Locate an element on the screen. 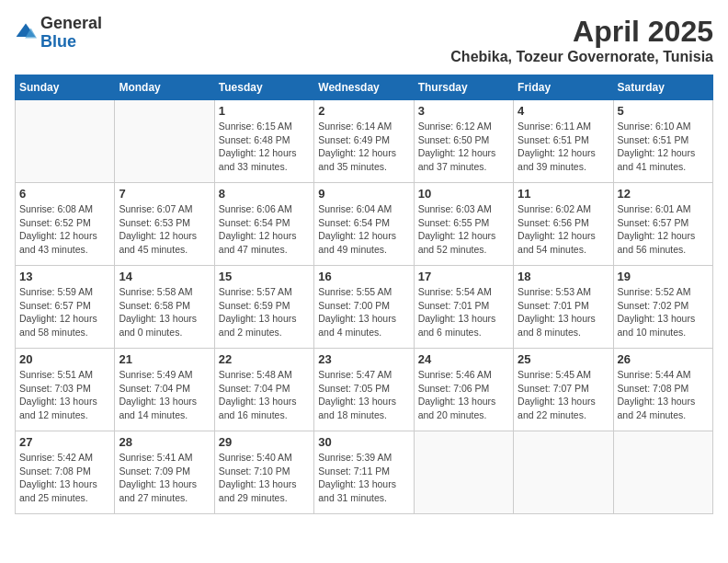  day-info: Sunrise: 6:02 AM Sunset: 6:56 PM Dayligh… is located at coordinates (563, 230).